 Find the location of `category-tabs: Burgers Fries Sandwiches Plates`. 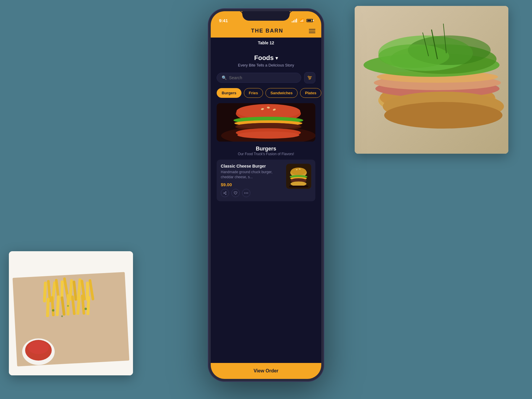

category-tabs: Burgers Fries Sandwiches Plates is located at coordinates (266, 93).